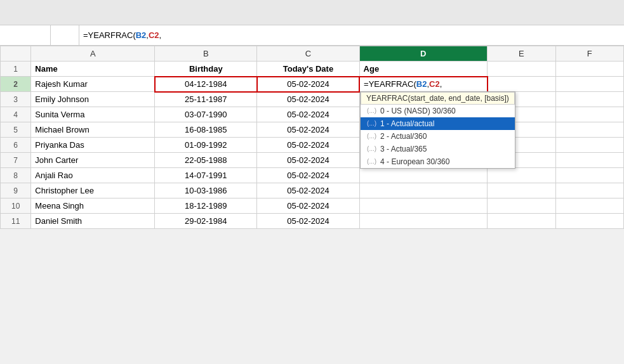  I want to click on col-header-d: D, so click(423, 54).